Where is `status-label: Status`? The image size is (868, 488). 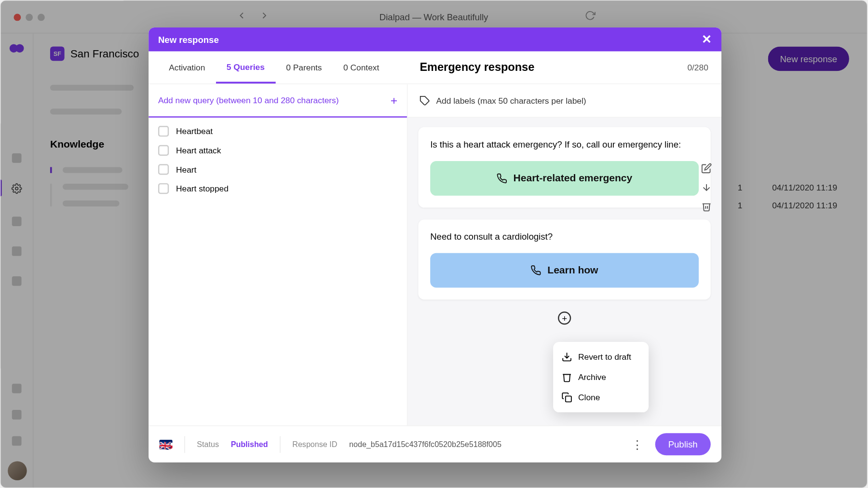
status-label: Status is located at coordinates (208, 445).